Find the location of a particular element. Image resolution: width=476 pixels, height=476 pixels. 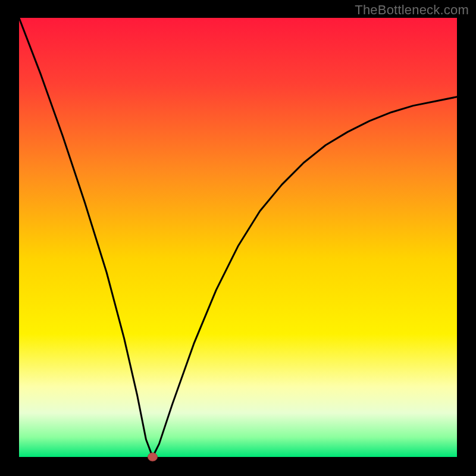

watermark-text: TheBottleneck.com is located at coordinates (412, 10).